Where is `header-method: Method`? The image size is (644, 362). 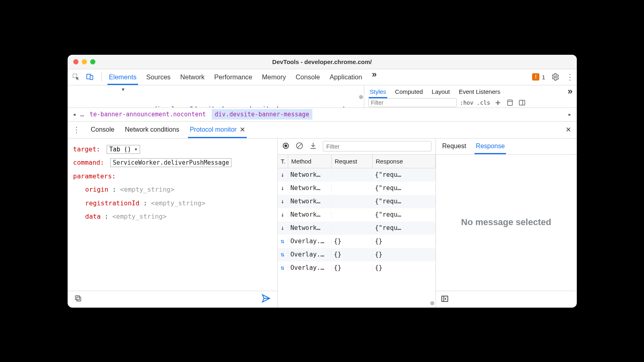 header-method: Method is located at coordinates (310, 161).